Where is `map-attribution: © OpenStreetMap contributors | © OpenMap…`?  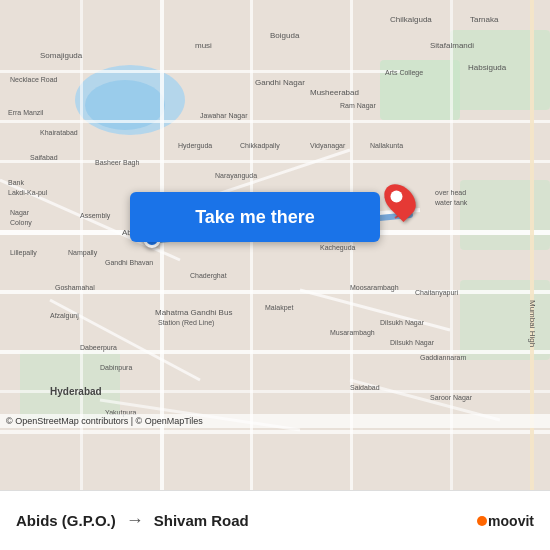 map-attribution: © OpenStreetMap contributors | © OpenMap… is located at coordinates (275, 421).